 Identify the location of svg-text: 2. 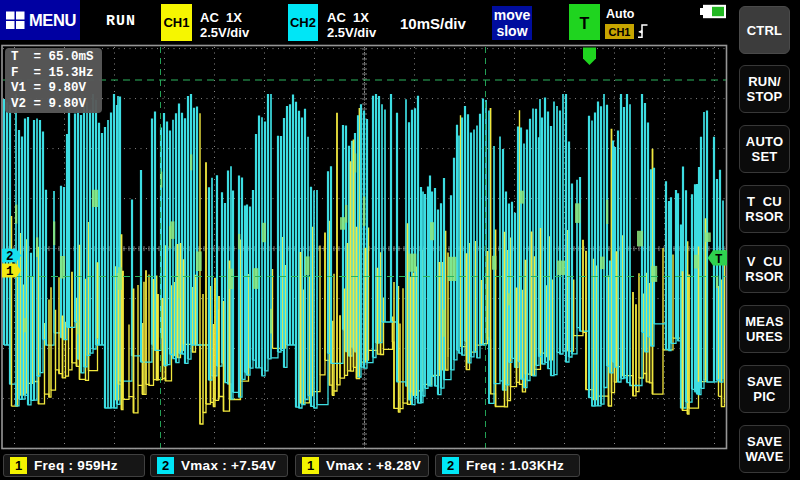
(10, 257).